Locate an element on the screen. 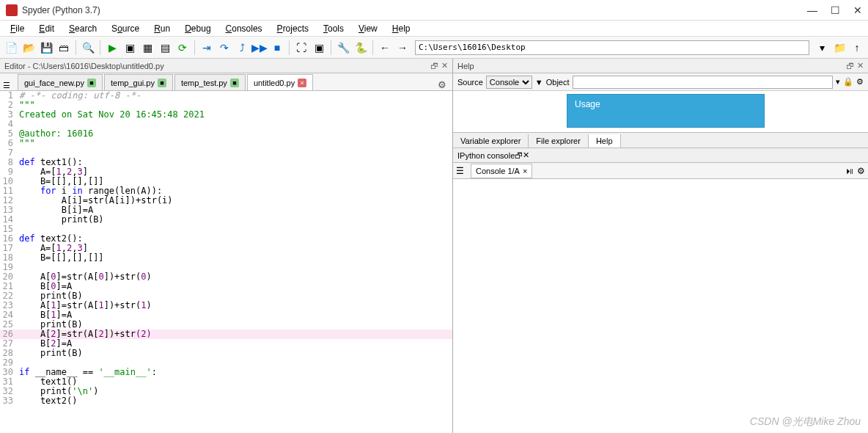 This screenshot has height=433, width=868. run-icon: ▶ is located at coordinates (112, 48).